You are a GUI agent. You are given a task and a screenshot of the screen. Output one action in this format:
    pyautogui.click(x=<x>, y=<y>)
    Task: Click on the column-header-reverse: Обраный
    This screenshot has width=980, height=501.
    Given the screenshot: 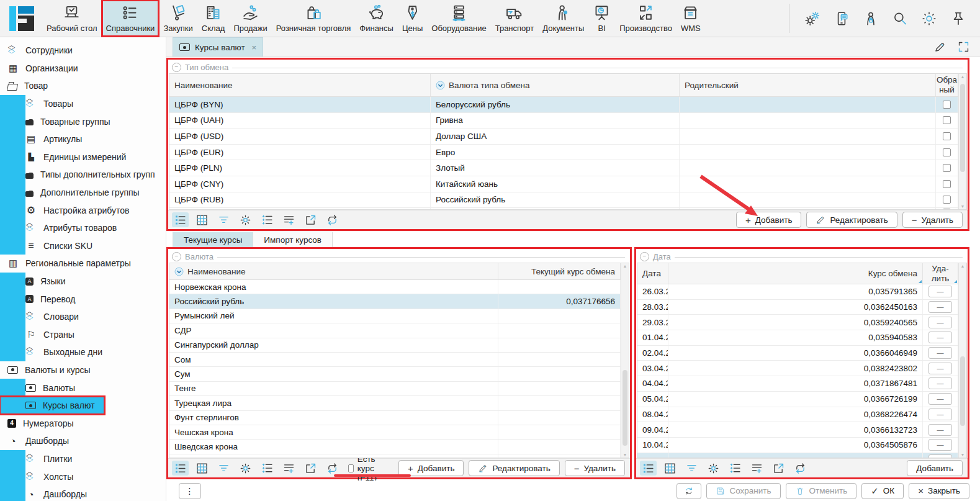 What is the action you would take?
    pyautogui.click(x=947, y=85)
    